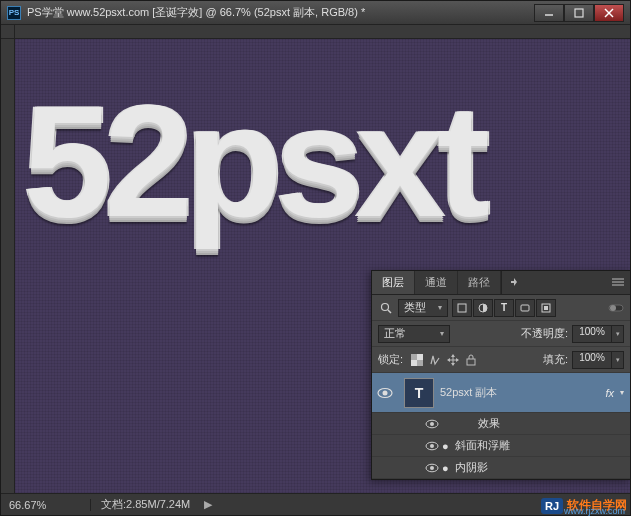 This screenshot has width=631, height=516. I want to click on minimize-button, so click(549, 13).